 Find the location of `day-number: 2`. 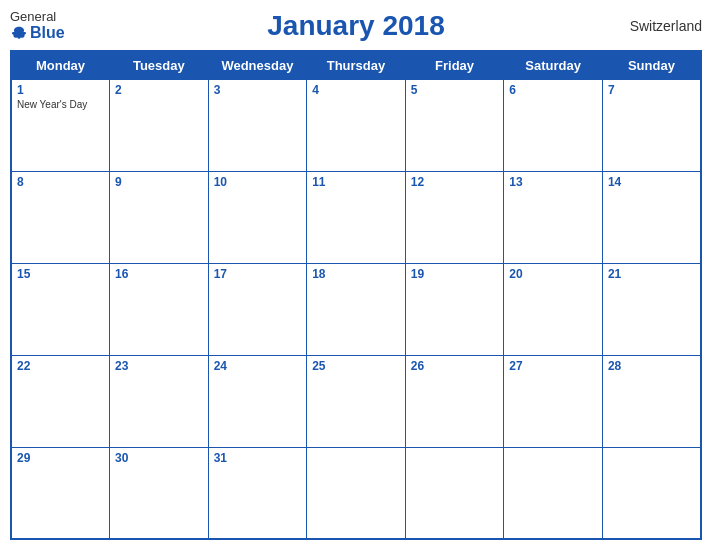

day-number: 2 is located at coordinates (159, 90).